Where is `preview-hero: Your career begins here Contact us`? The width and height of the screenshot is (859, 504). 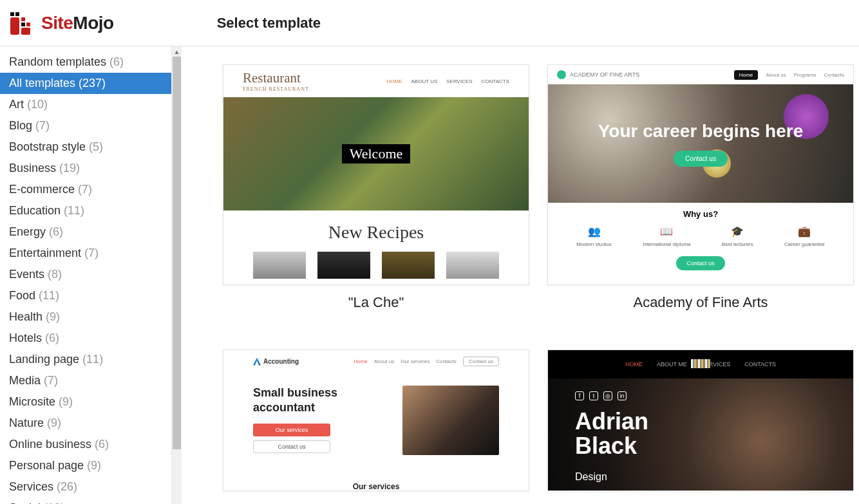 preview-hero: Your career begins here Contact us is located at coordinates (701, 144).